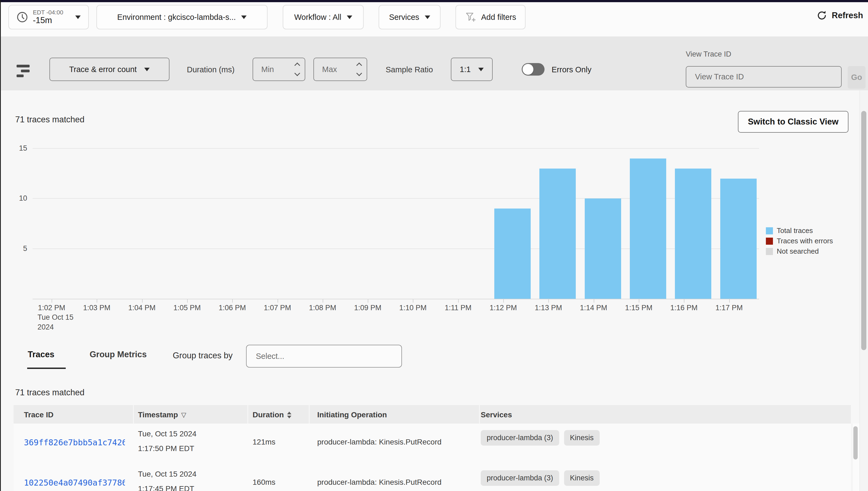  What do you see at coordinates (432, 478) in the screenshot?
I see `table-row: 102250e4a07490af37786Tue, Oct 15 20241:1…` at bounding box center [432, 478].